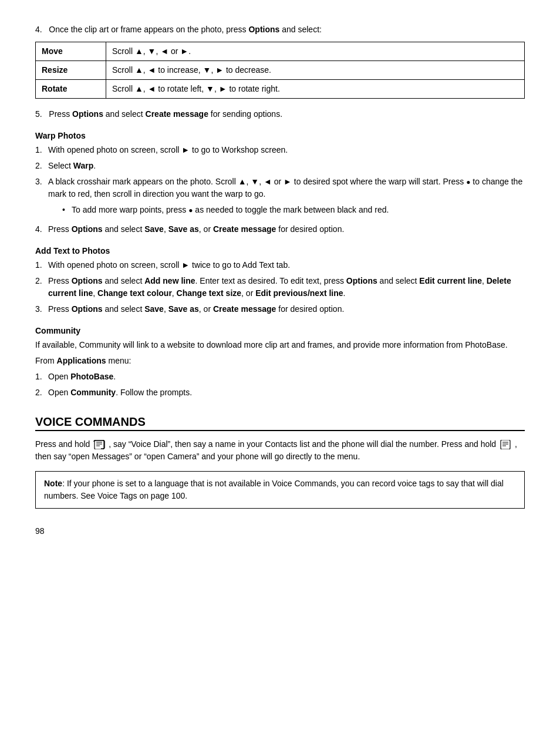  Describe the element at coordinates (280, 287) in the screenshot. I see `add-text-list: 1. With opened photo on screen, scroll t…` at that location.